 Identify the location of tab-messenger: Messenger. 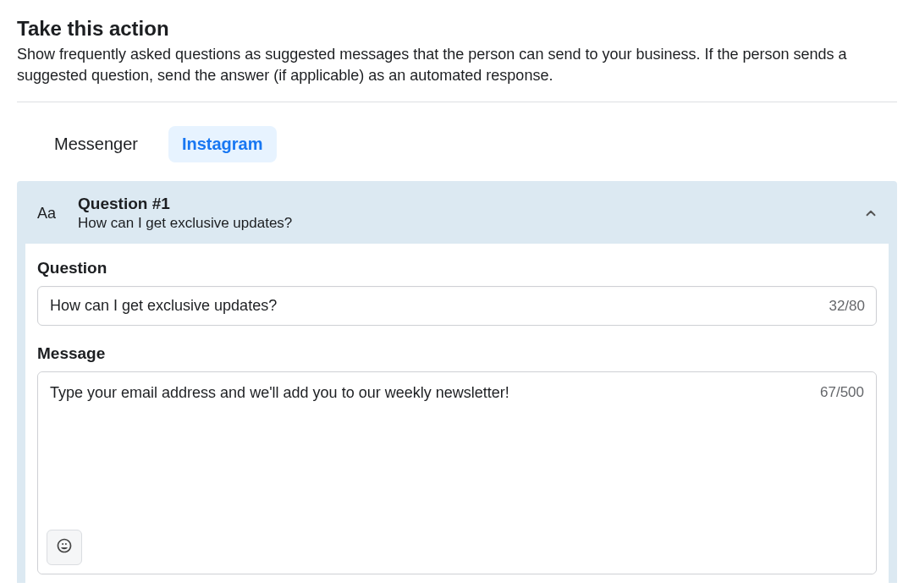
(96, 144).